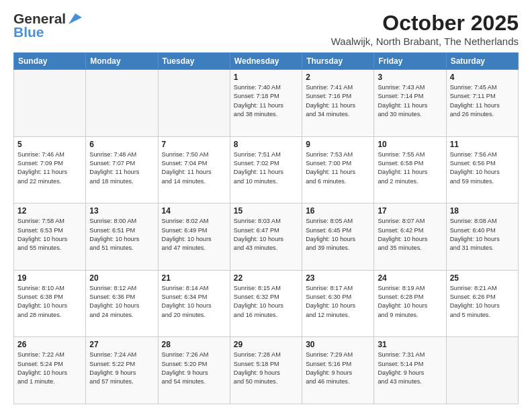  I want to click on day-number: 1, so click(266, 77).